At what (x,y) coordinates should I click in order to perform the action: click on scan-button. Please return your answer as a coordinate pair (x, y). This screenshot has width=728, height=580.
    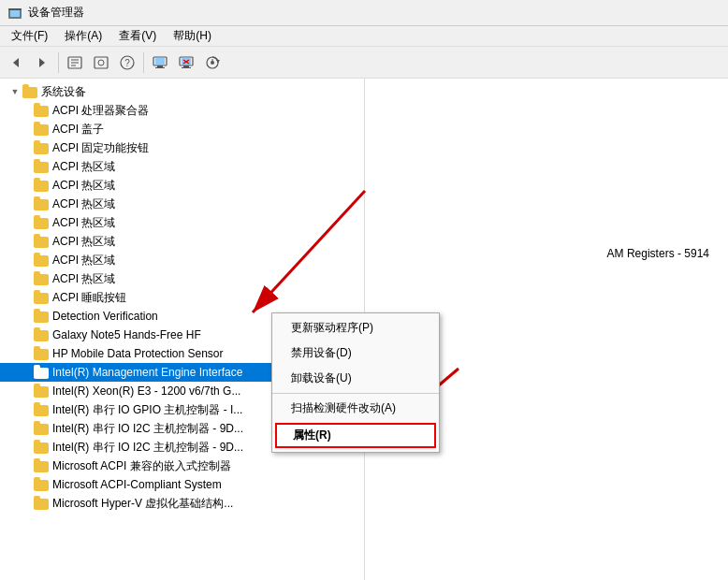
    Looking at the image, I should click on (212, 63).